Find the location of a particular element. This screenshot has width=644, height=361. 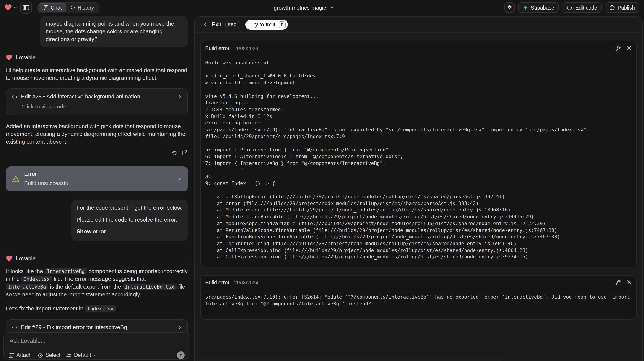

assistant-reply: I'll help create an interactive backgrou… is located at coordinates (97, 74).